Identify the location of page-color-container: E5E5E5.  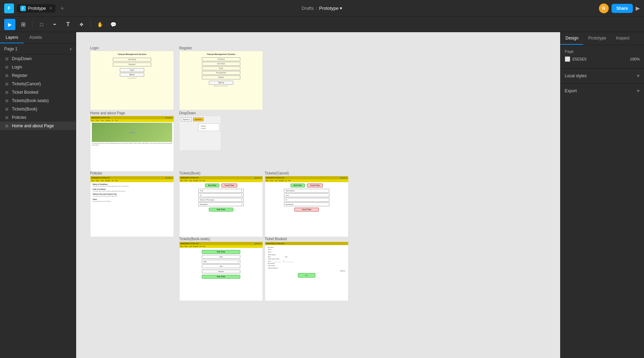
(576, 59).